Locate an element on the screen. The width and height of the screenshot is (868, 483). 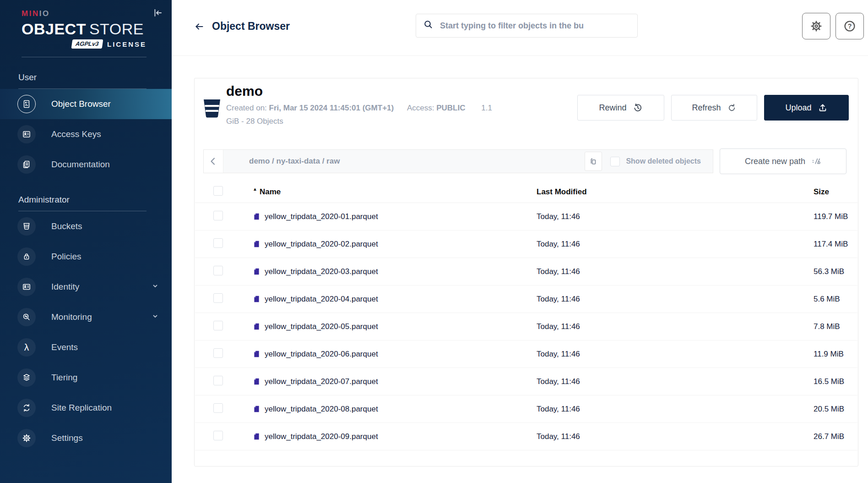
help-button: ? is located at coordinates (850, 26).